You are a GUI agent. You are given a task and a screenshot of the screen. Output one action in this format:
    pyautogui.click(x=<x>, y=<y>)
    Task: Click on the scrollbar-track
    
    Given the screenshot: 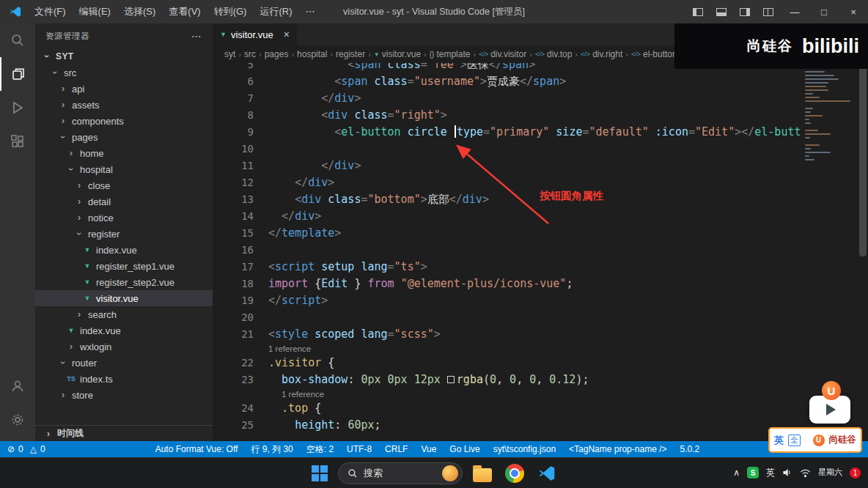 What is the action you would take?
    pyautogui.click(x=863, y=252)
    